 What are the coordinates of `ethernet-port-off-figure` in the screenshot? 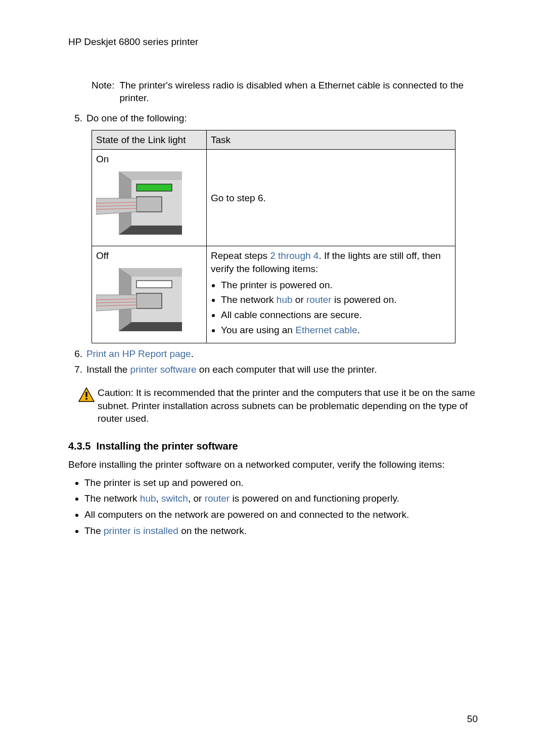 It's located at (149, 302).